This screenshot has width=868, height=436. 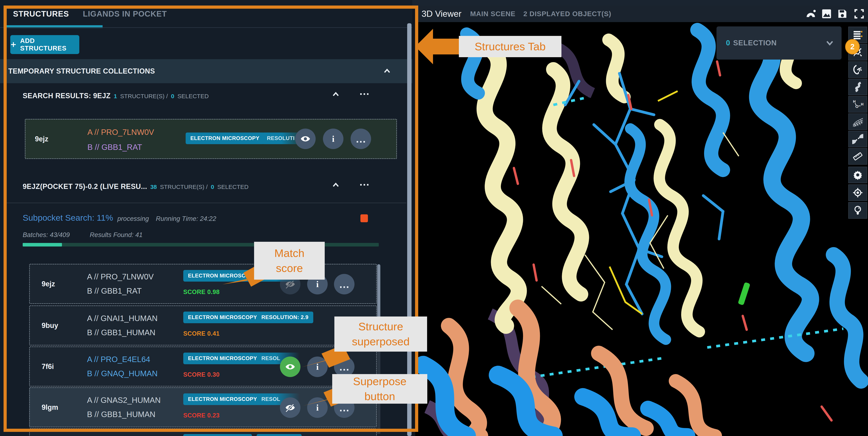 What do you see at coordinates (858, 87) in the screenshot?
I see `helix-icon` at bounding box center [858, 87].